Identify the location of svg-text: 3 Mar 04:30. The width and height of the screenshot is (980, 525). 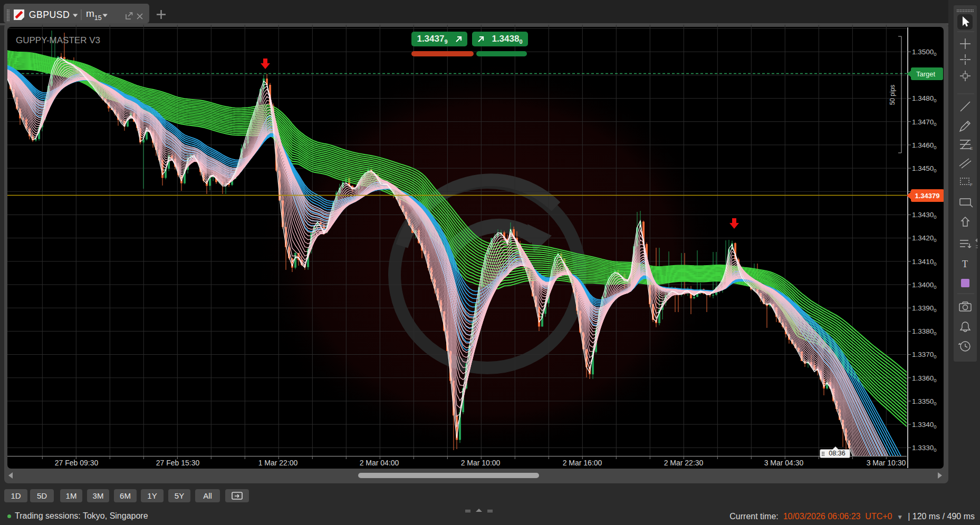
(784, 463).